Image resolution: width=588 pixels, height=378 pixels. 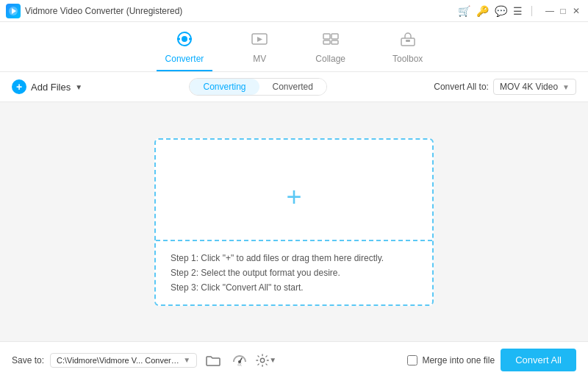 I want to click on settings-caret: ▼, so click(x=273, y=360).